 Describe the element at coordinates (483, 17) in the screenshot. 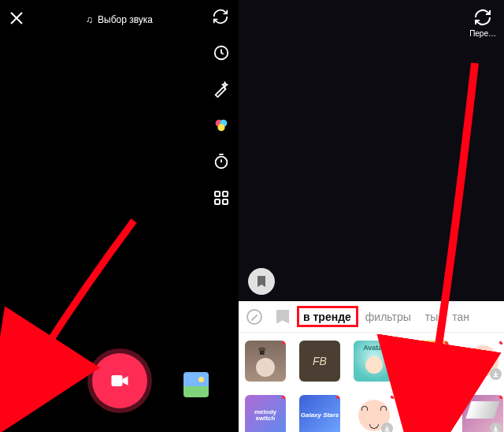

I see `flip-icon` at that location.